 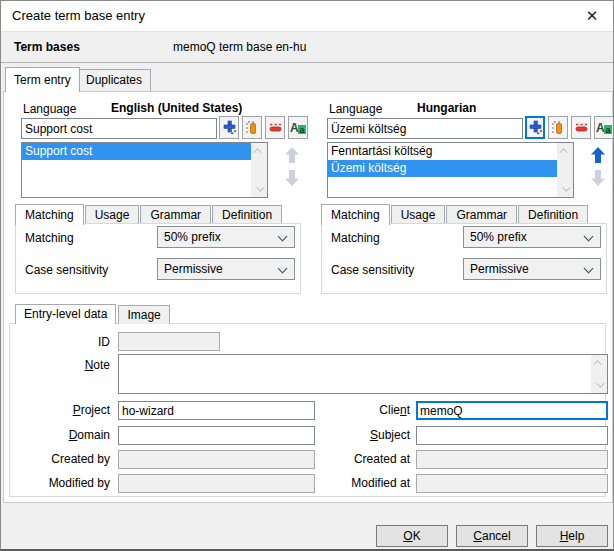 What do you see at coordinates (363, 374) in the screenshot?
I see `note-field` at bounding box center [363, 374].